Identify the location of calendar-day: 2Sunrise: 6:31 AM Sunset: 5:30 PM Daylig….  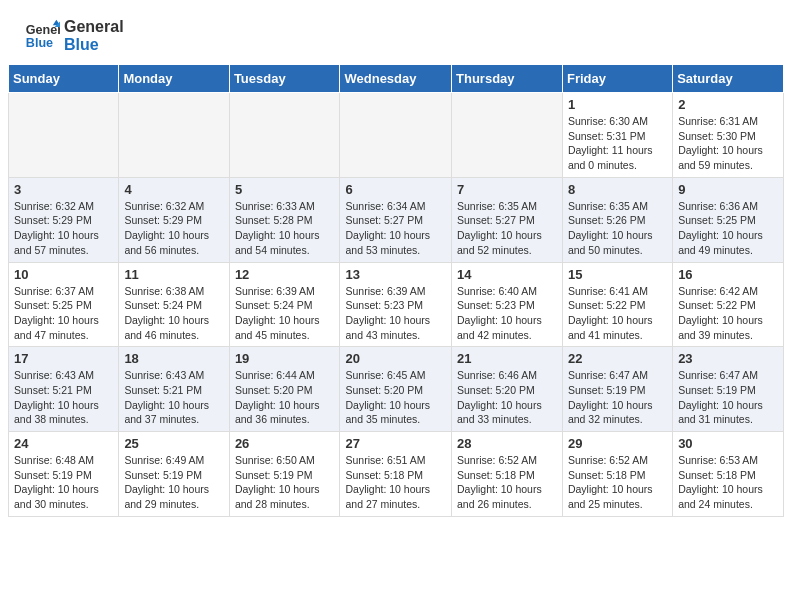
(728, 136).